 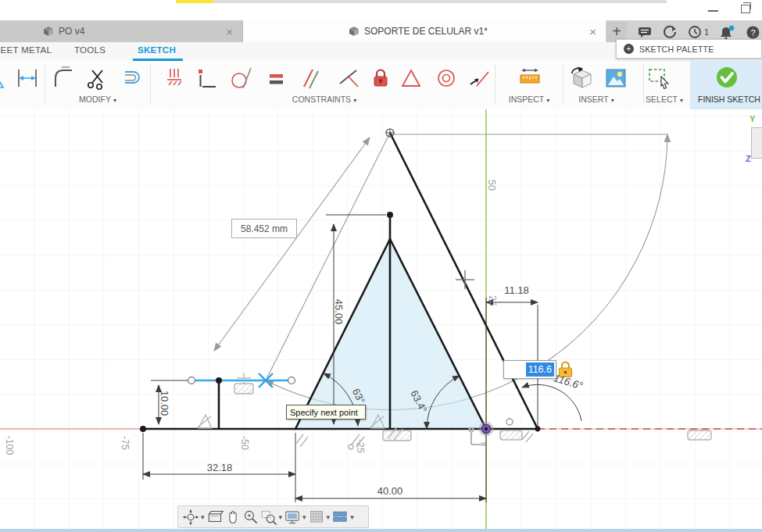 What do you see at coordinates (195, 2) in the screenshot?
I see `titlebar-progress-strip` at bounding box center [195, 2].